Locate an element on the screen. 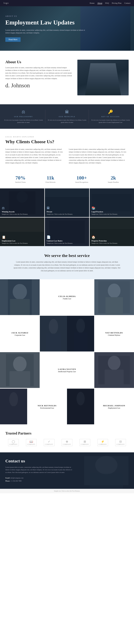 The width and height of the screenshot is (134, 644). contact-email-label: Email: is located at coordinates (8, 478).